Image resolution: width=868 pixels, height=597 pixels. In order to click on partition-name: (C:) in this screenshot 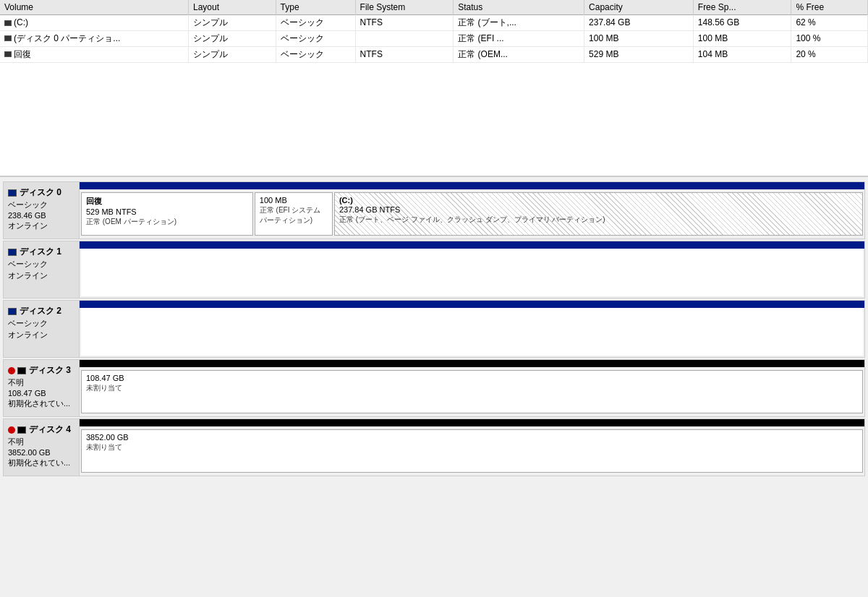, I will do `click(599, 200)`.